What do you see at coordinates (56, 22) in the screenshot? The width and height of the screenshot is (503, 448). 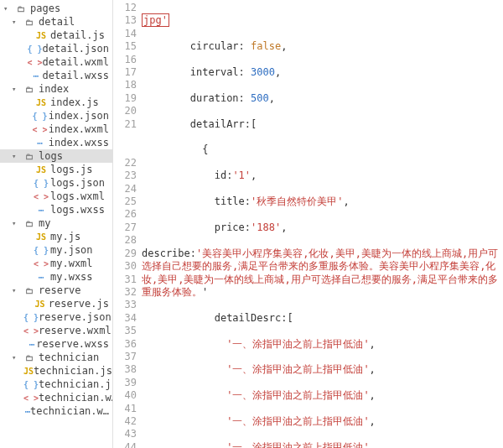 I see `folder-detail: ▾🗀detail` at bounding box center [56, 22].